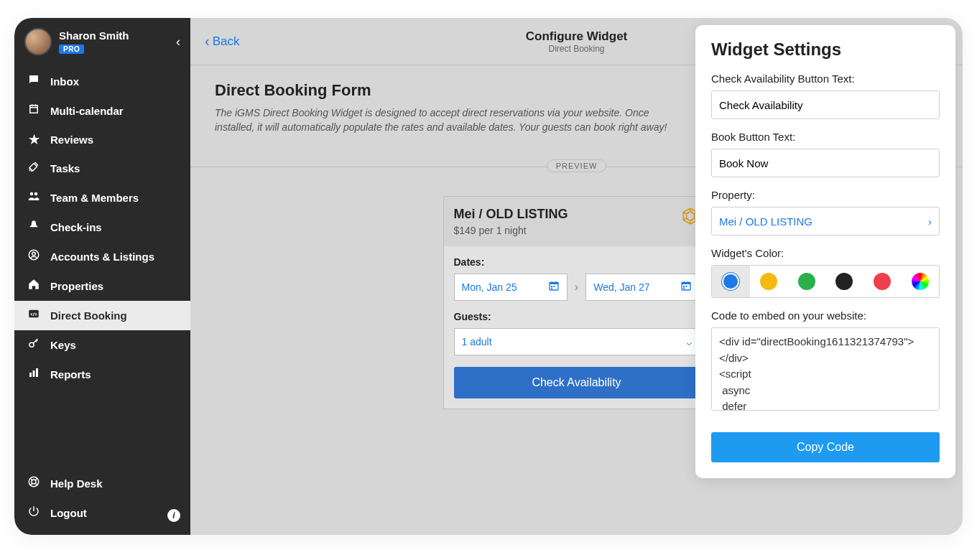  What do you see at coordinates (38, 42) in the screenshot?
I see `avatar` at bounding box center [38, 42].